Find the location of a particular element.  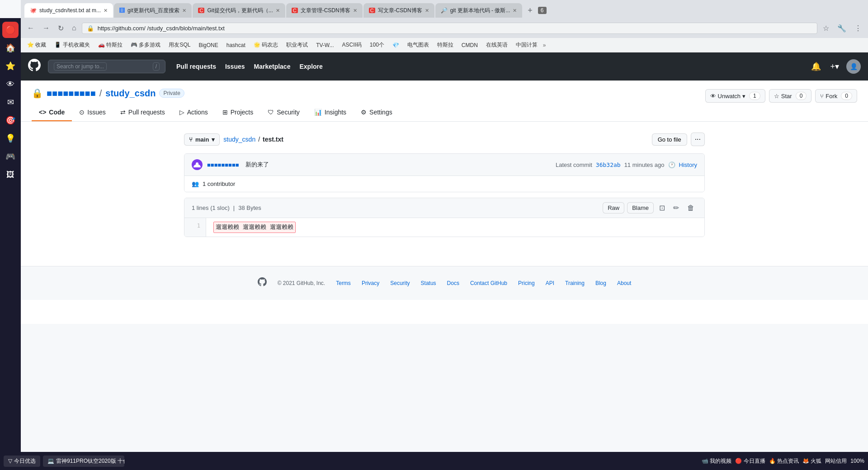

breadcrumb-file: test.txt is located at coordinates (273, 139).